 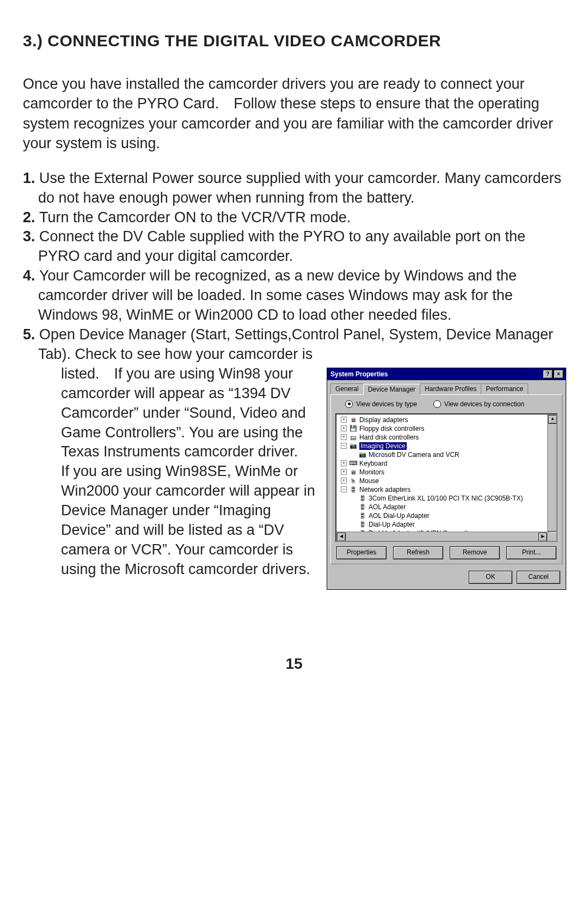 I want to click on refresh-button: Refresh, so click(x=418, y=553).